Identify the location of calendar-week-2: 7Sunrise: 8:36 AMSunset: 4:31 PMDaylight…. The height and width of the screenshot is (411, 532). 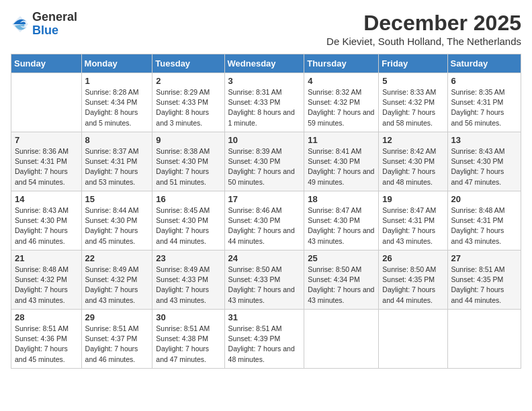
(266, 162).